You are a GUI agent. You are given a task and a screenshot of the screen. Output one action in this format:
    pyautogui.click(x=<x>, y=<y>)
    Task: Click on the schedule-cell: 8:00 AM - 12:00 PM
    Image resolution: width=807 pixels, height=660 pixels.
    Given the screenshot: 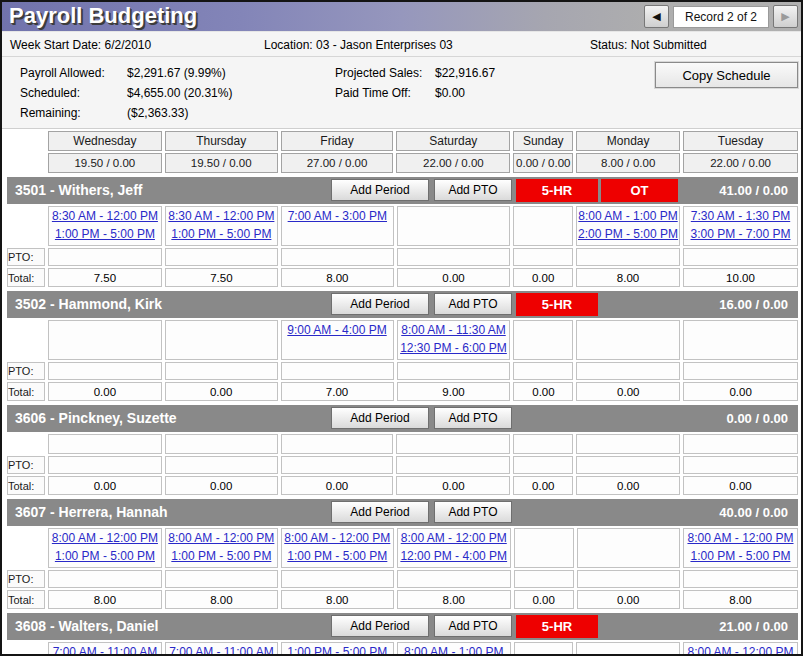 What is the action you would take?
    pyautogui.click(x=740, y=649)
    